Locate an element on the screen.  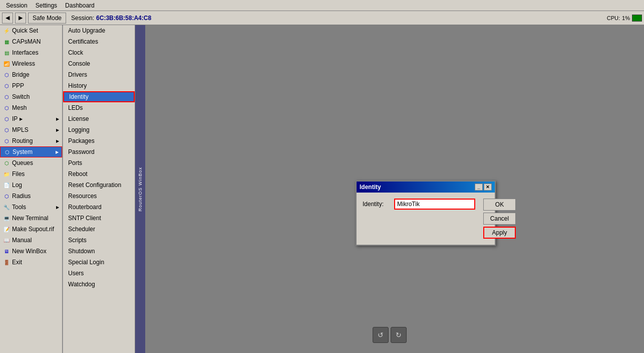
submenu-item-leds: LEDs is located at coordinates (99, 108).